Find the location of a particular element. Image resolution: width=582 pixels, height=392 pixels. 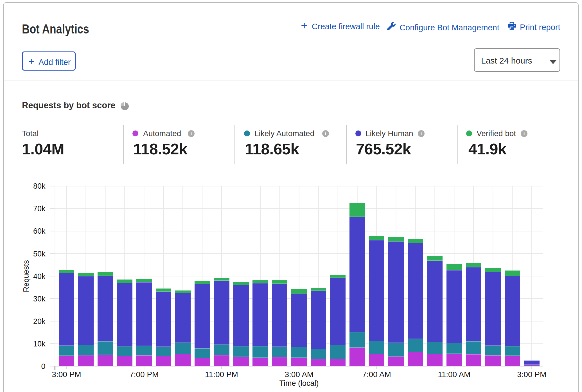

svg-text: 50k is located at coordinates (39, 254).